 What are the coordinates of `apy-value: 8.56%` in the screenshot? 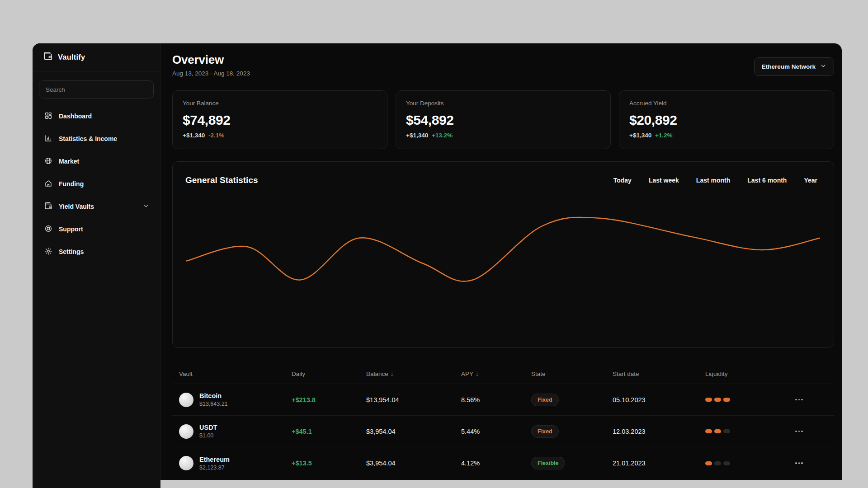 It's located at (496, 400).